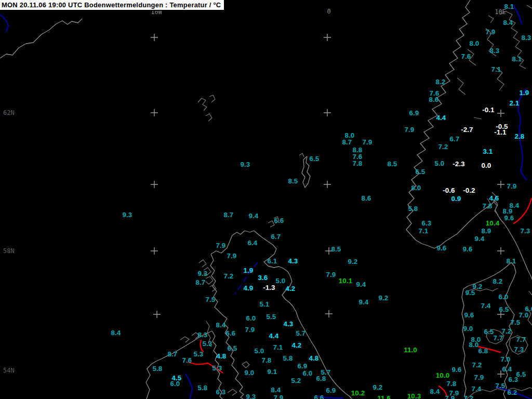 The height and width of the screenshot is (399, 532). What do you see at coordinates (469, 190) in the screenshot?
I see `station-temp: -0.2` at bounding box center [469, 190].